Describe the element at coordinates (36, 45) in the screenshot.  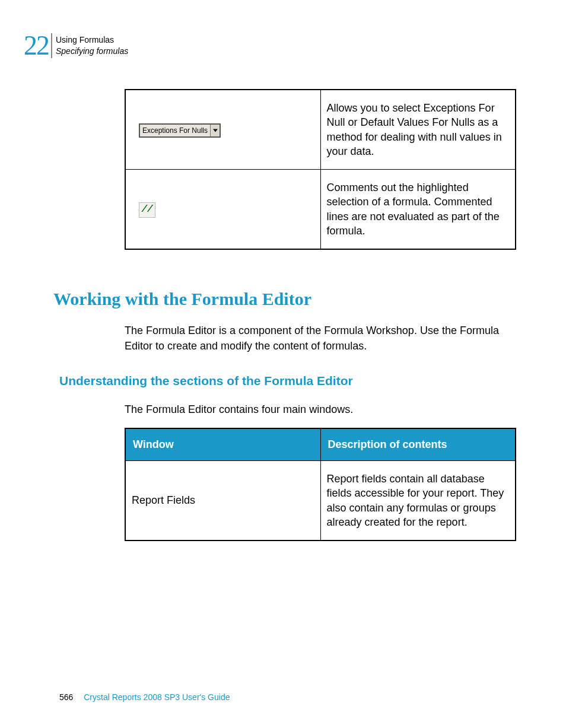
I see `chapter-number: 22` at that location.